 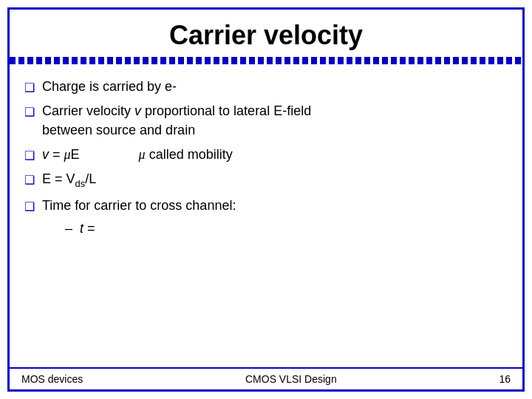 What do you see at coordinates (262, 180) in the screenshot?
I see `bullet-item-4: ❑ E = Vds/L` at bounding box center [262, 180].